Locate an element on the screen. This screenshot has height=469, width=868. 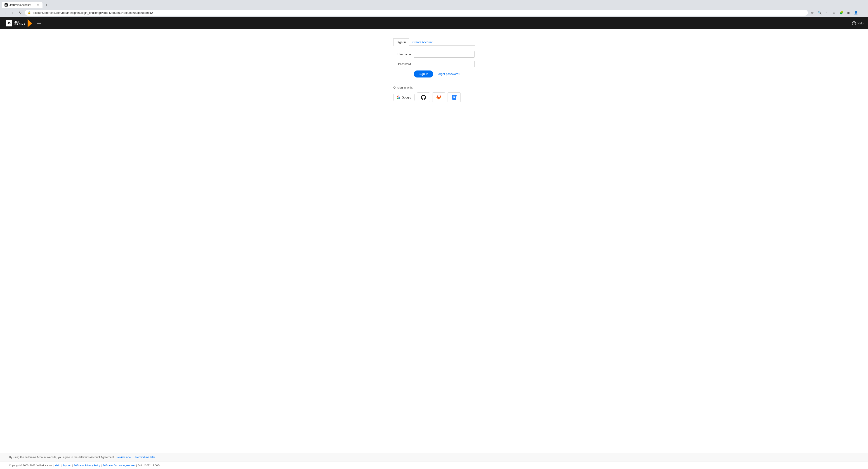
gitlab-icon is located at coordinates (439, 98).